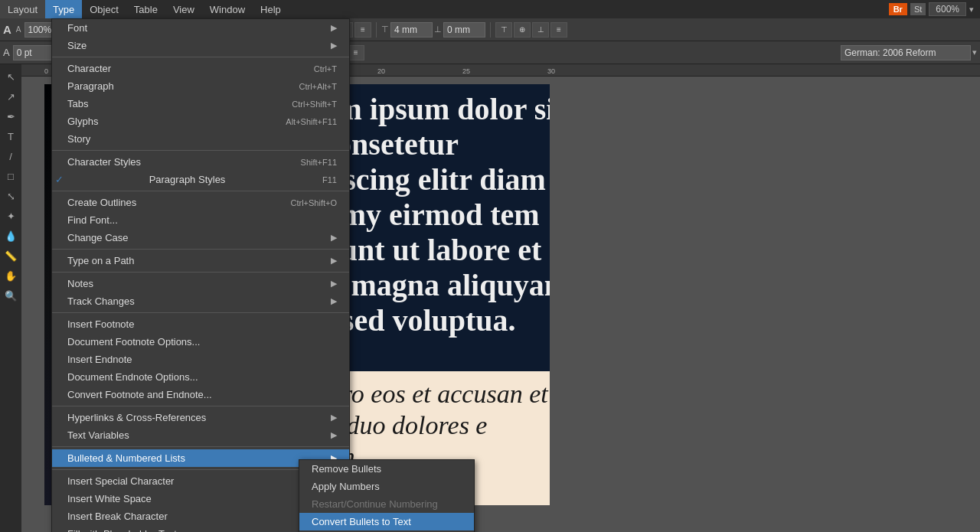  Describe the element at coordinates (18, 29) in the screenshot. I see `font-size-icon-small: A` at that location.